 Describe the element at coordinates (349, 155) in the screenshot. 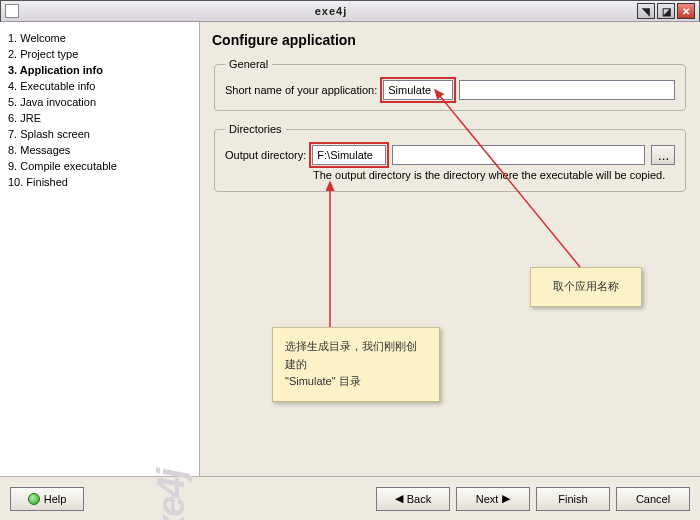

I see `output-dir-input` at that location.